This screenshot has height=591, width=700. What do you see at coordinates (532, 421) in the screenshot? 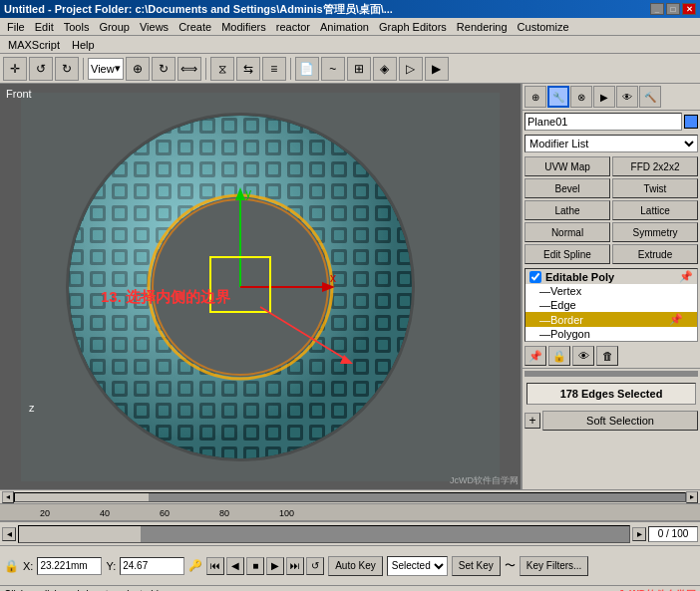
I see `soft-selection-expand-button: +` at bounding box center [532, 421].